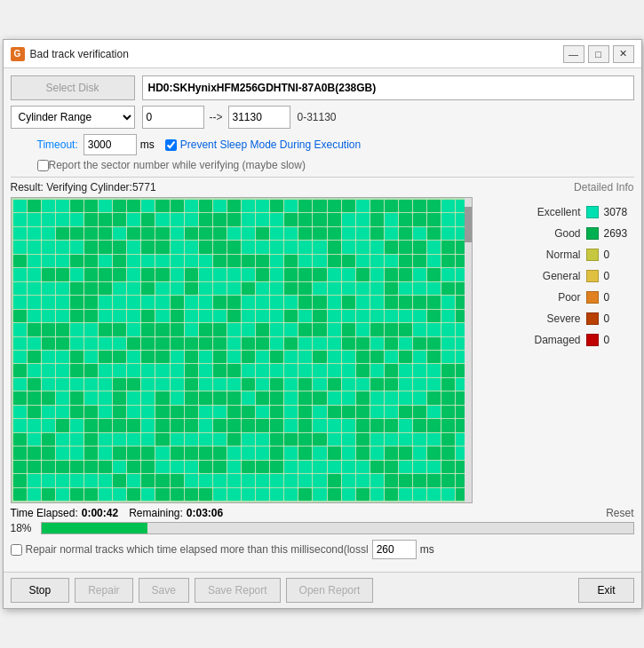 The height and width of the screenshot is (648, 644). I want to click on maximize-button: □, so click(599, 54).